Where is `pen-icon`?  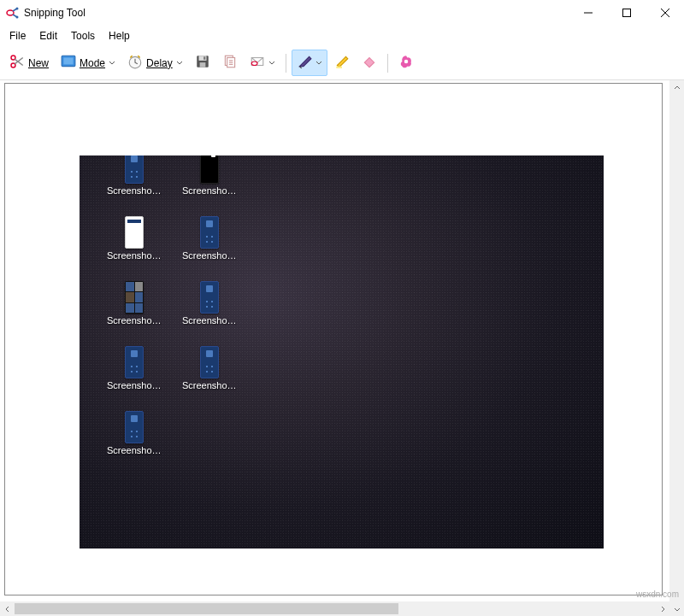
pen-icon is located at coordinates (304, 63).